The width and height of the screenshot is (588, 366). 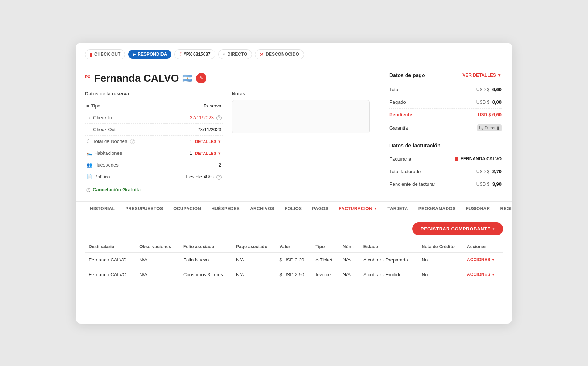 I want to click on desconocido-label: DESCONOCIDO, so click(x=282, y=54).